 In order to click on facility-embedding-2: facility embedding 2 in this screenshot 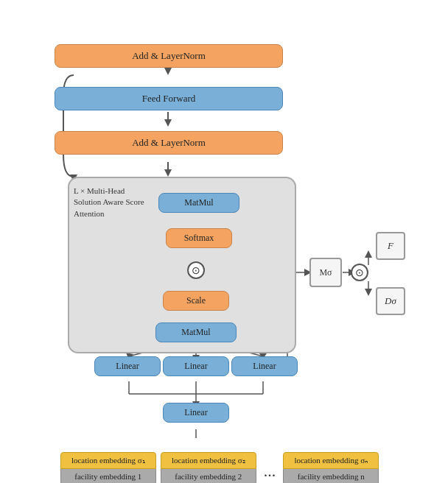, I will do `click(209, 476)`.